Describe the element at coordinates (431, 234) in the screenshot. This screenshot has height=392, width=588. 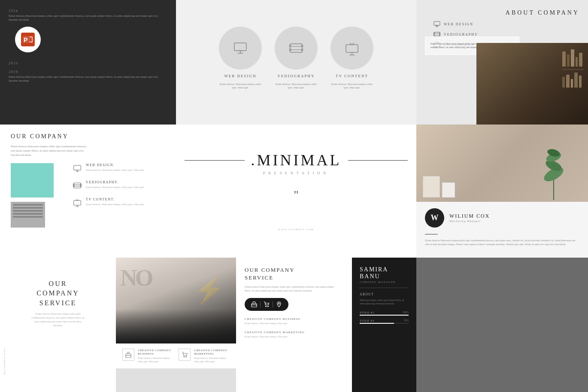
I see `profile-divider` at that location.